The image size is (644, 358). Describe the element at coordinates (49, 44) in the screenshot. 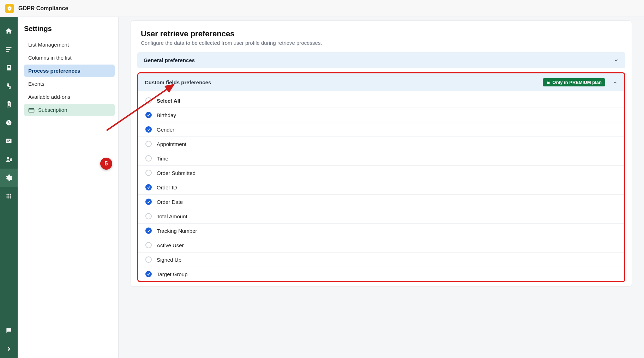

I see `sidebar-item-label: List Management` at that location.